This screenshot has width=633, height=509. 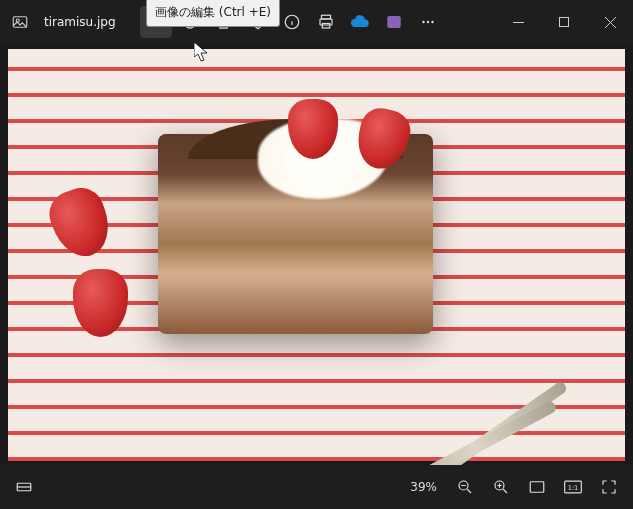 I want to click on info-button, so click(x=292, y=22).